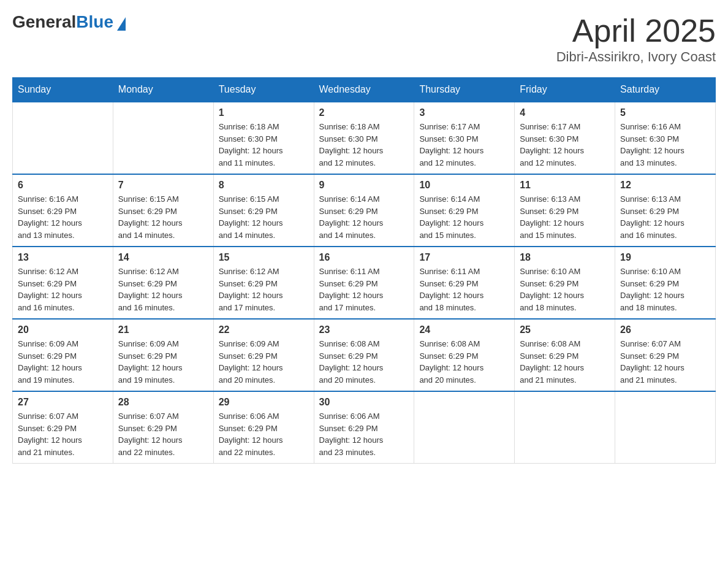  What do you see at coordinates (665, 258) in the screenshot?
I see `day-number: 19` at bounding box center [665, 258].